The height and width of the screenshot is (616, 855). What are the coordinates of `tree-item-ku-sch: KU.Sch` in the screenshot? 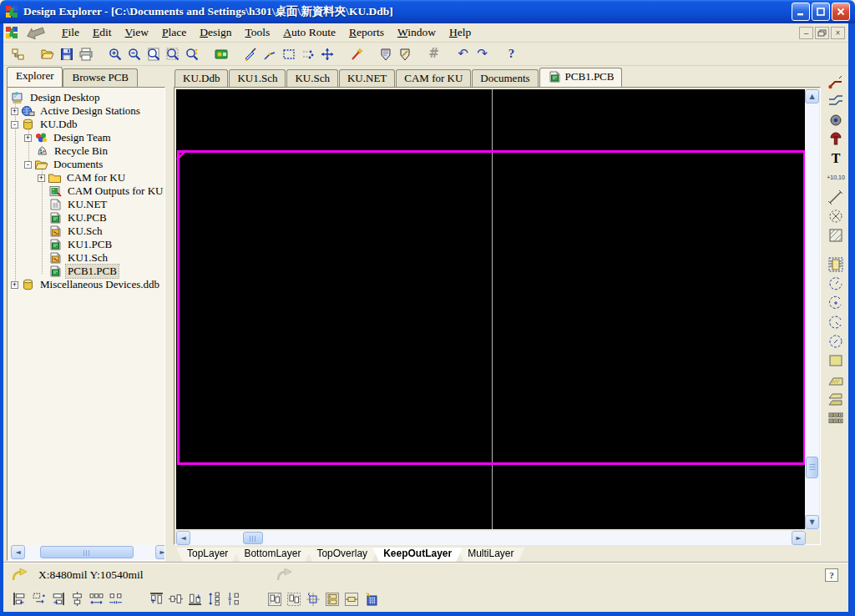 It's located at (77, 231).